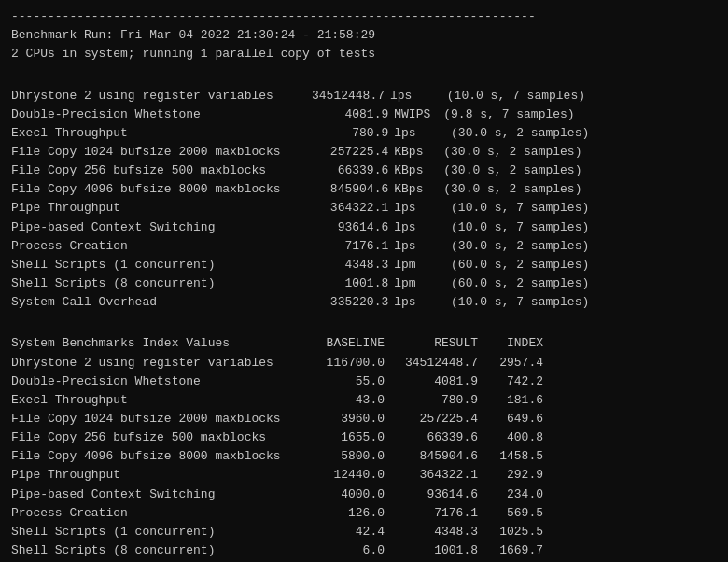  What do you see at coordinates (511, 344) in the screenshot?
I see `index-col3: INDEX` at bounding box center [511, 344].